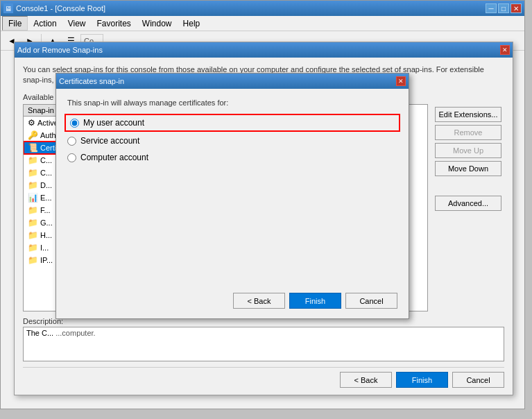 The width and height of the screenshot is (532, 419). Describe the element at coordinates (468, 151) in the screenshot. I see `move-up-button: Move Up` at that location.